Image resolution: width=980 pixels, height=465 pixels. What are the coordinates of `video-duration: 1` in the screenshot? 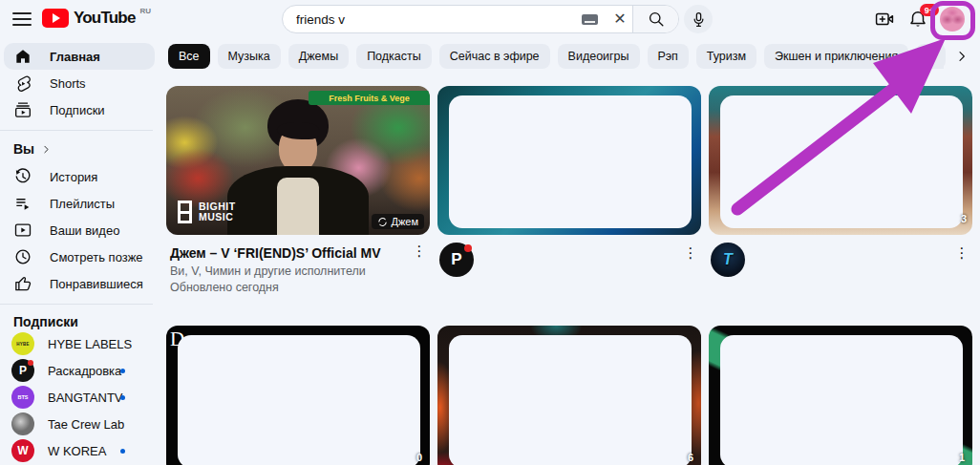 It's located at (962, 457).